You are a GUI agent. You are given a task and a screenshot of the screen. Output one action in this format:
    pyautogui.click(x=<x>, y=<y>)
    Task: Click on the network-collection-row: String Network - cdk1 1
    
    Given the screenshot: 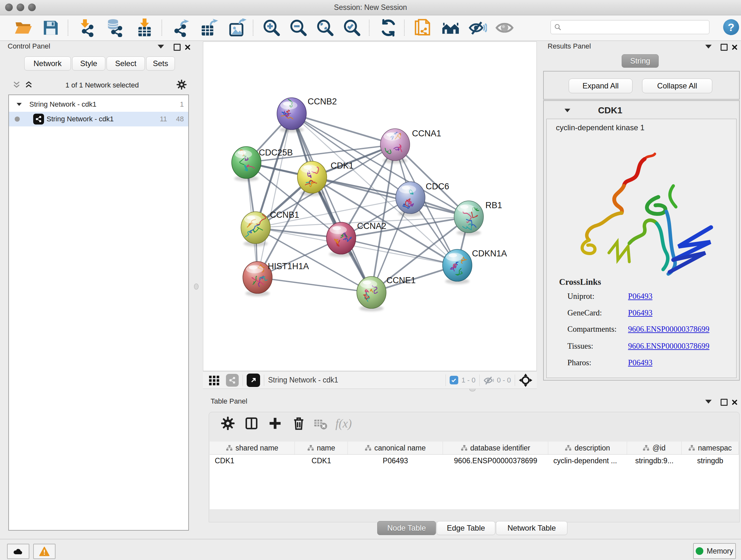 What is the action you would take?
    pyautogui.click(x=98, y=105)
    